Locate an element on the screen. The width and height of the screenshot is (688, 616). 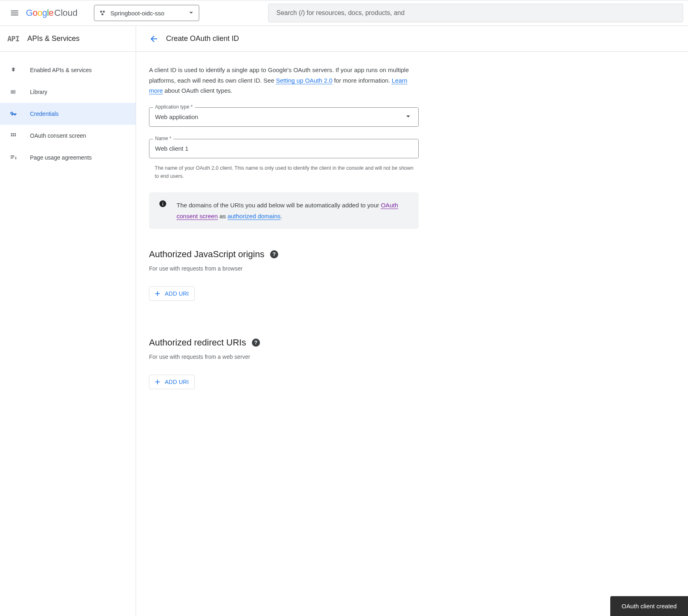
add-js-origin-button: ADD URI is located at coordinates (172, 294).